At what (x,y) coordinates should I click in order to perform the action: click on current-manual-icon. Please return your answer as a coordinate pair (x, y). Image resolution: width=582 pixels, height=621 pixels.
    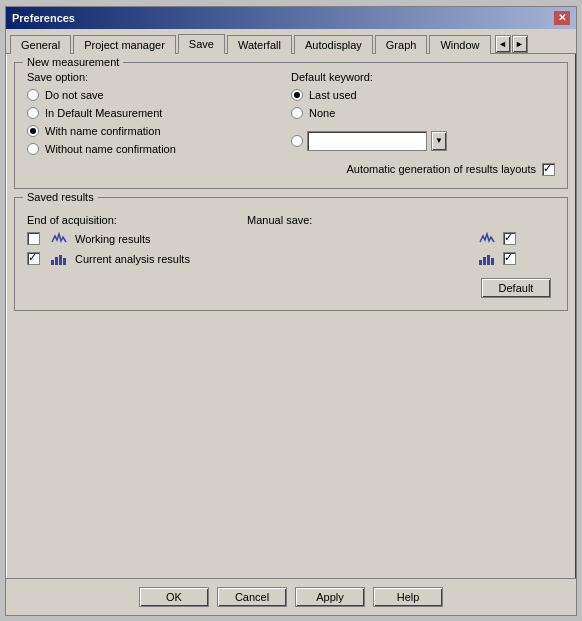
    Looking at the image, I should click on (487, 259).